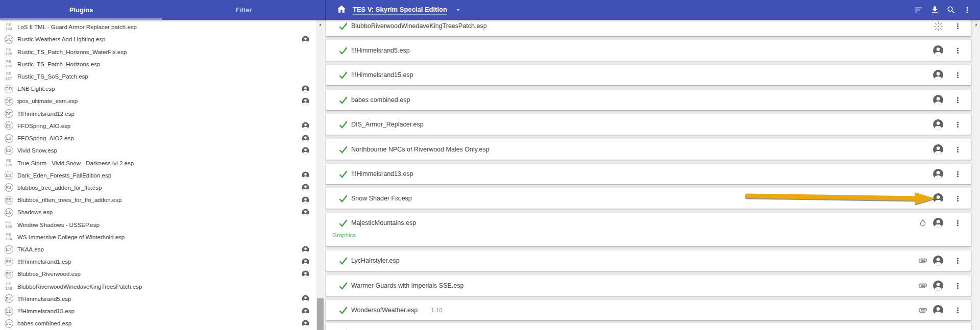  Describe the element at coordinates (918, 10) in the screenshot. I see `sort-icon` at that location.